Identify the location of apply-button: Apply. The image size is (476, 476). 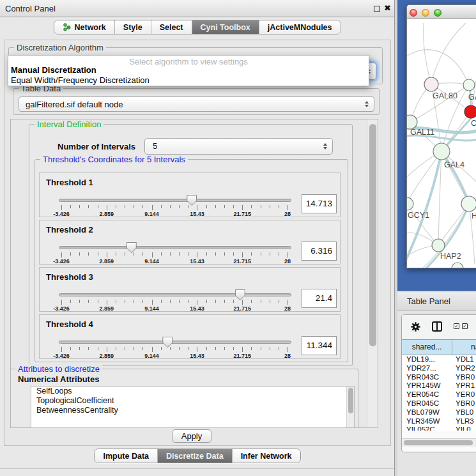
(192, 436).